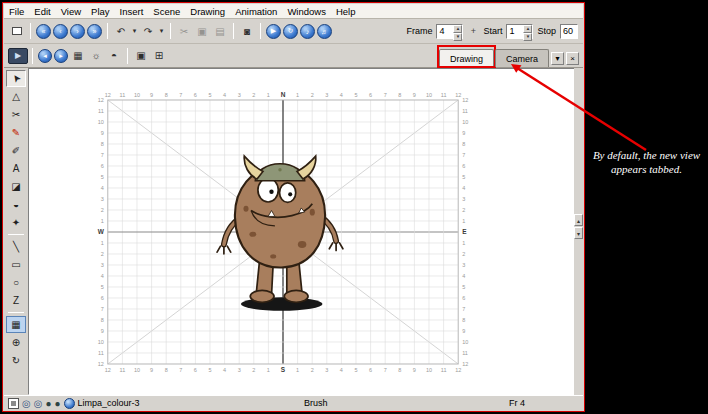 The image size is (708, 414). What do you see at coordinates (473, 31) in the screenshot?
I see `plus-icon: +` at bounding box center [473, 31].